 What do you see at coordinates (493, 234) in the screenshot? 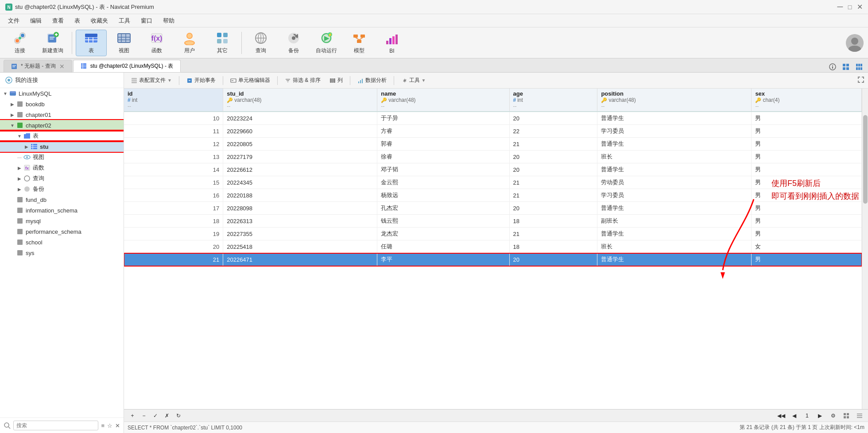
I see `table-row: 1920227355龙杰宏21普通学生男` at bounding box center [493, 234].